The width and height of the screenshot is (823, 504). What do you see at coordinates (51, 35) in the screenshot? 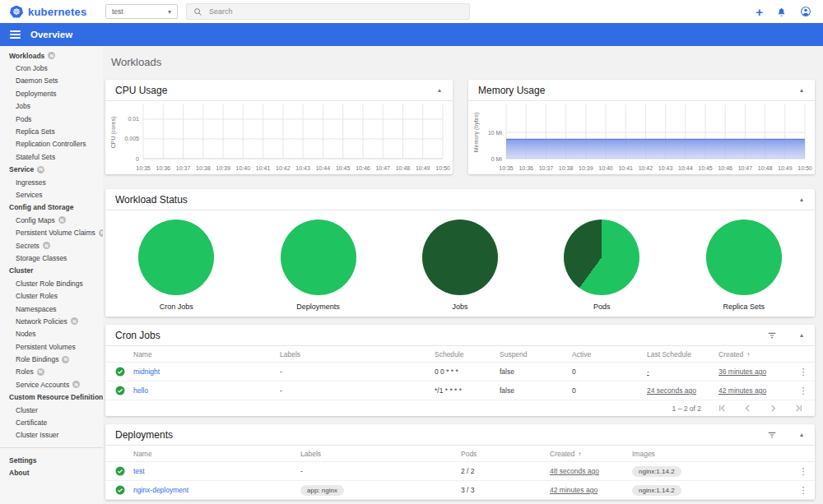
I see `page-breadcrumb: Overview` at bounding box center [51, 35].